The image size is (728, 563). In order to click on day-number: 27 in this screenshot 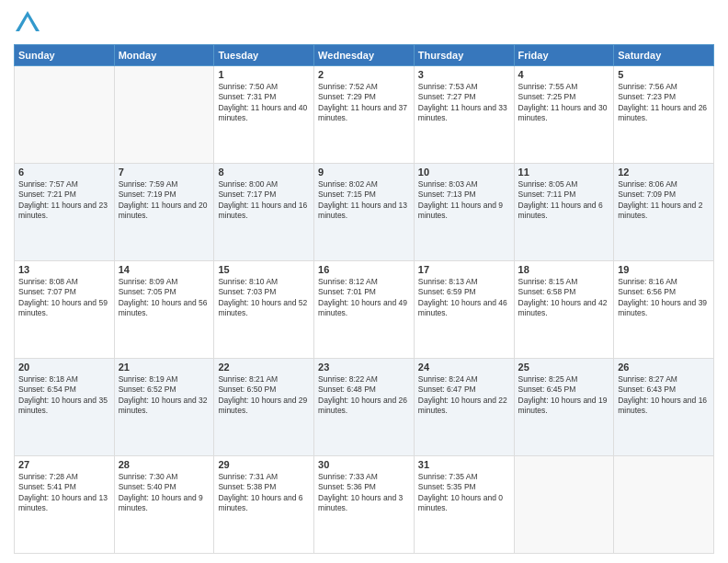, I will do `click(64, 465)`.